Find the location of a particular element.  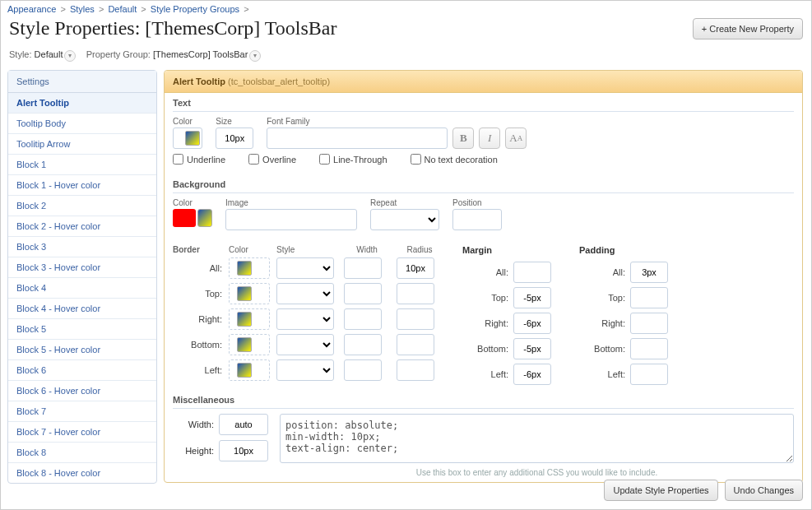

bg-repeat-select is located at coordinates (405, 220).